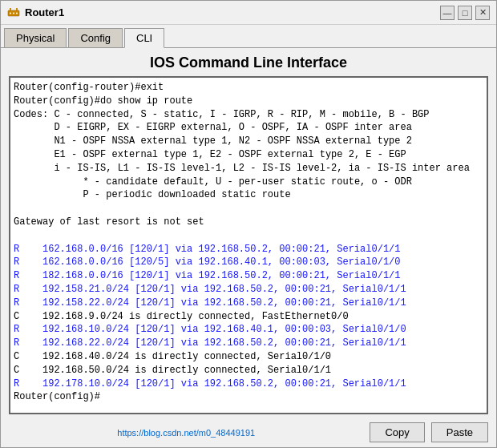 This screenshot has height=448, width=497. What do you see at coordinates (460, 433) in the screenshot?
I see `paste-button: Paste` at bounding box center [460, 433].